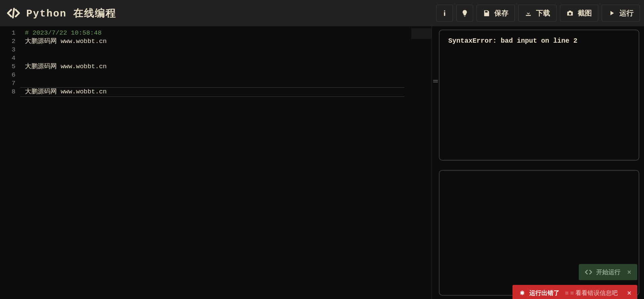  Describe the element at coordinates (445, 13) in the screenshot. I see `info-icon` at that location.